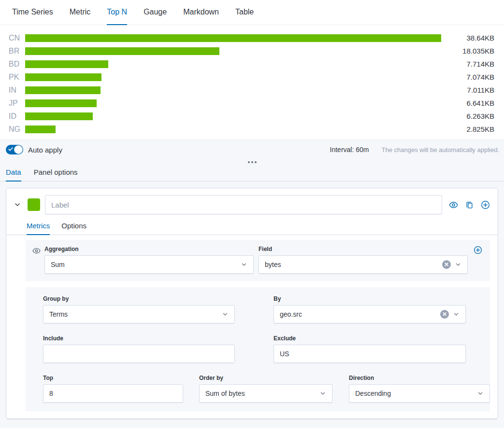 Image resolution: width=504 pixels, height=433 pixels. Describe the element at coordinates (244, 205) in the screenshot. I see `series-label-input` at that location.